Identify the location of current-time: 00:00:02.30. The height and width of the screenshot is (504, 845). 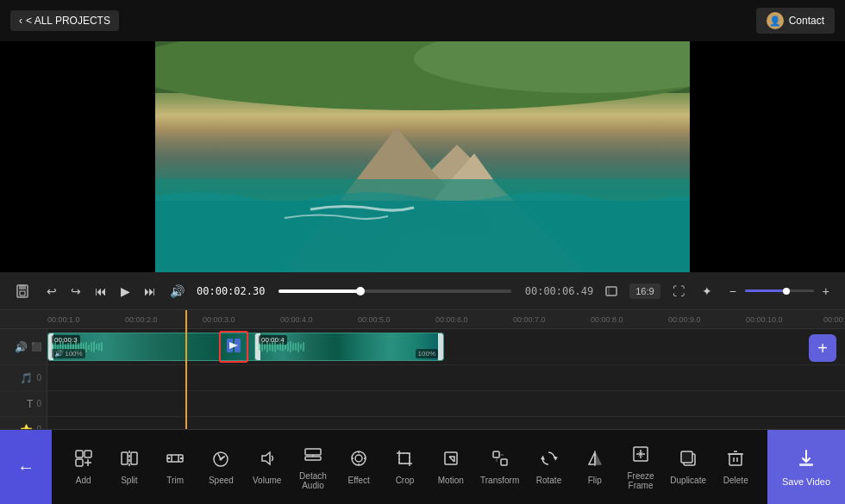
(231, 291).